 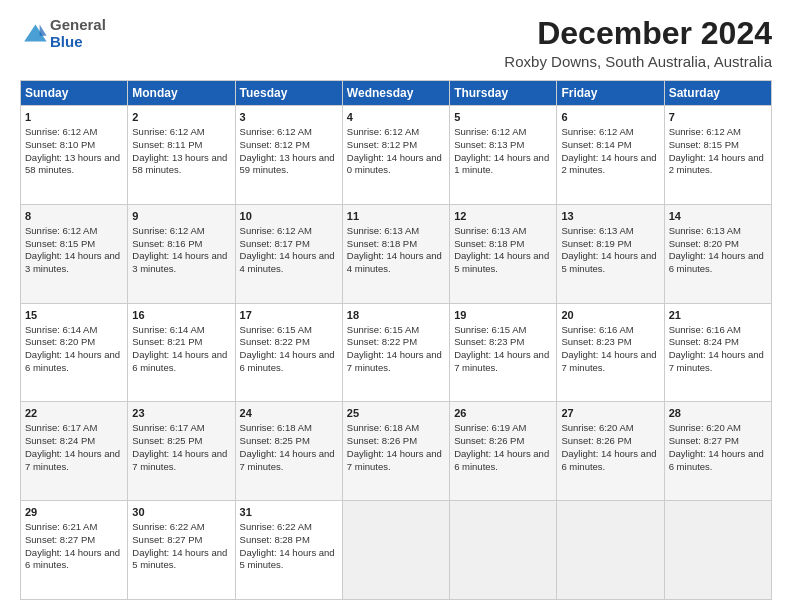 I want to click on calendar-header-monday: Monday, so click(x=182, y=94).